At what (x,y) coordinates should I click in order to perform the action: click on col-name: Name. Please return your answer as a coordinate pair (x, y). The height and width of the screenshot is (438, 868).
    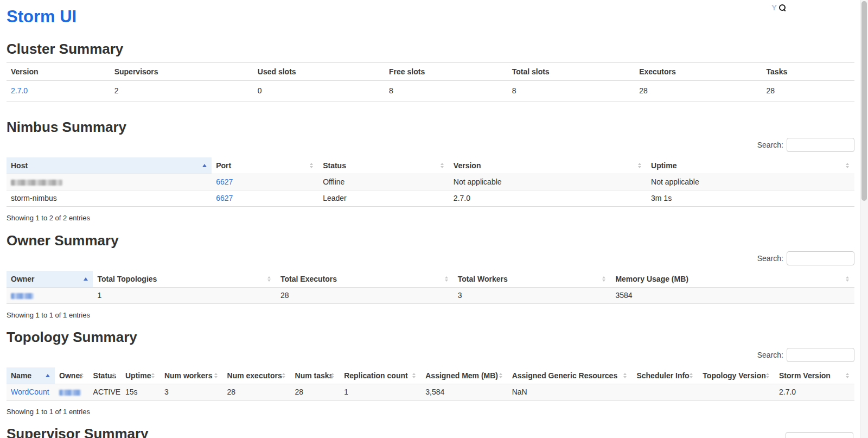
    Looking at the image, I should click on (30, 376).